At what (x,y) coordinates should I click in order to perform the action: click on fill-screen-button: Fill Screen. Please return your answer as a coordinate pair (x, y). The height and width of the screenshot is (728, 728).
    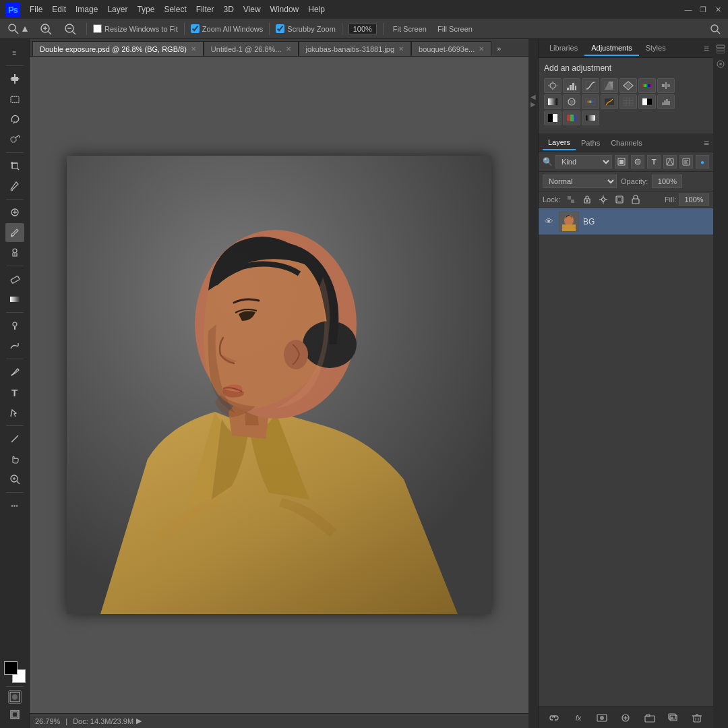
    Looking at the image, I should click on (455, 29).